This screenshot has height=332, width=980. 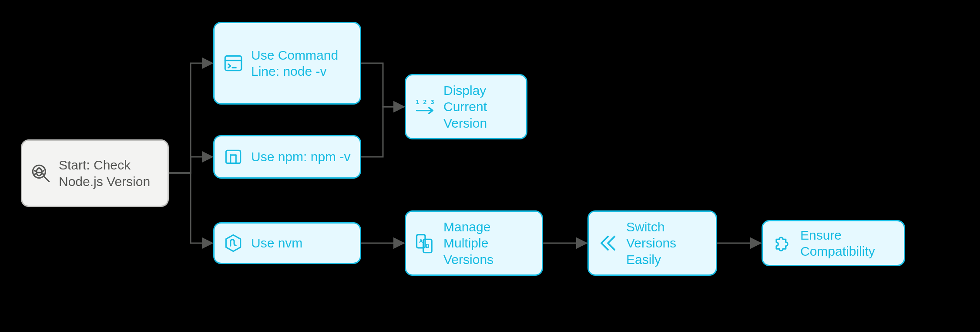 What do you see at coordinates (608, 243) in the screenshot?
I see `double-chevron-left-icon` at bounding box center [608, 243].